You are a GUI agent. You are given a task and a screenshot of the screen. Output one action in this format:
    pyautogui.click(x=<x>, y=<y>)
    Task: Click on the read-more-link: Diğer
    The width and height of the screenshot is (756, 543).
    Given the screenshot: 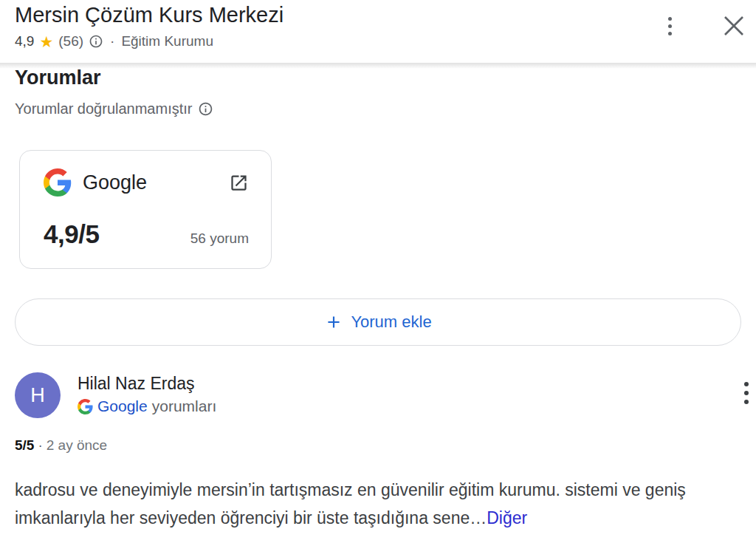 What is the action you would take?
    pyautogui.click(x=506, y=518)
    